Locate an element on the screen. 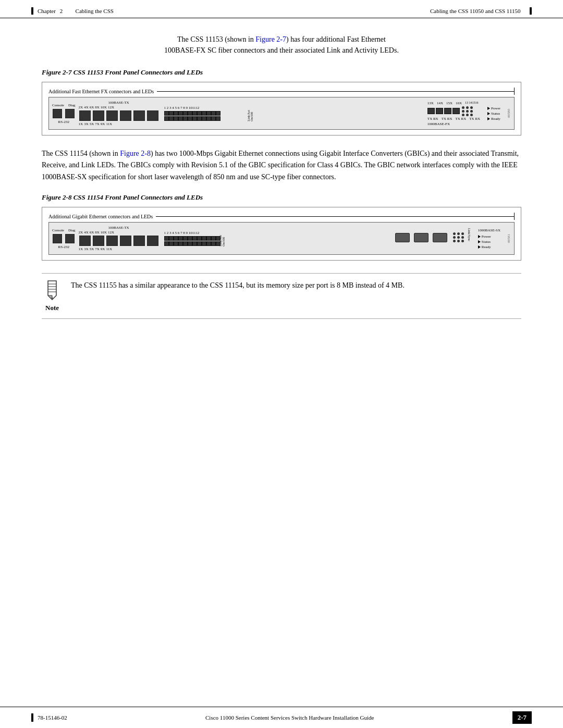 Image resolution: width=563 pixels, height=728 pixels. ready-arrow is located at coordinates (489, 119).